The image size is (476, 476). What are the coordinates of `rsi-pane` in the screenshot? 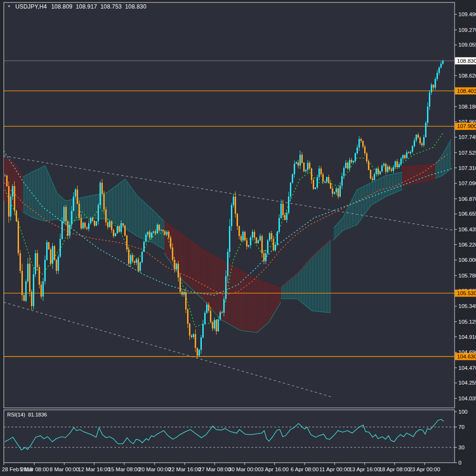 It's located at (229, 436).